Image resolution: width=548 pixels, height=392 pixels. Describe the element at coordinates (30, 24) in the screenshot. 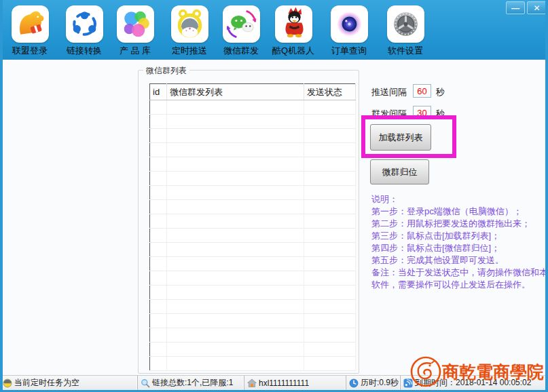

I see `kangaroo-login-icon` at that location.